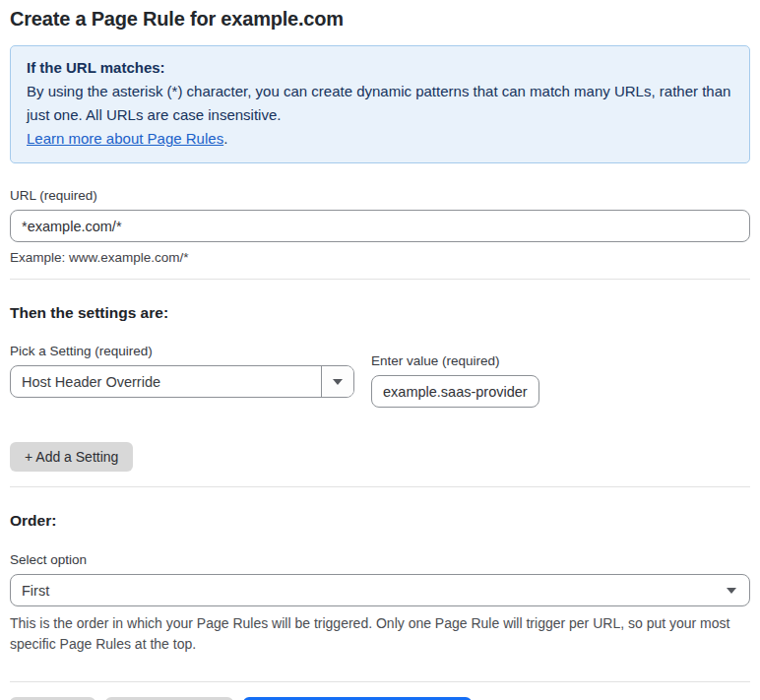 The height and width of the screenshot is (700, 760). What do you see at coordinates (380, 226) in the screenshot?
I see `url-input` at bounding box center [380, 226].